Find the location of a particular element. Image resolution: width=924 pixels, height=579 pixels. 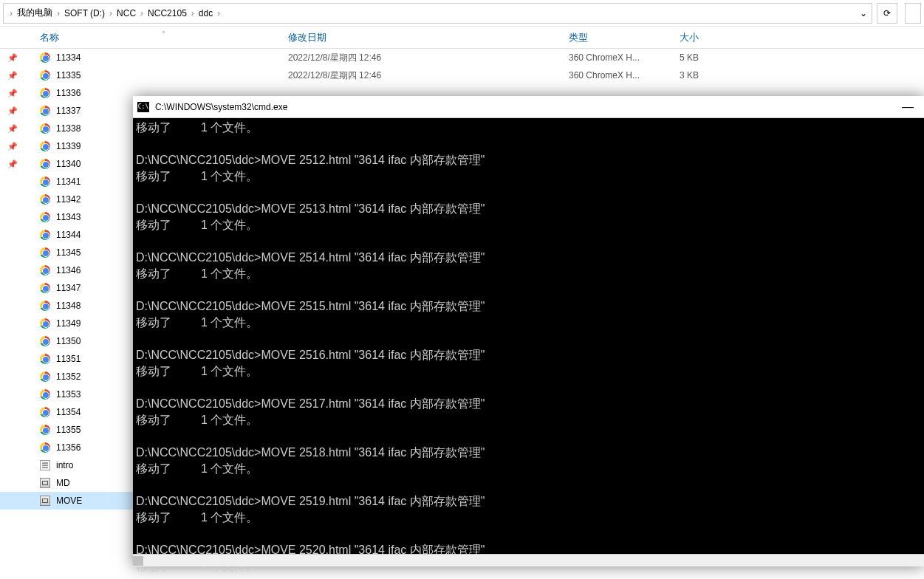

crumb-ncc: NCC is located at coordinates (126, 13).